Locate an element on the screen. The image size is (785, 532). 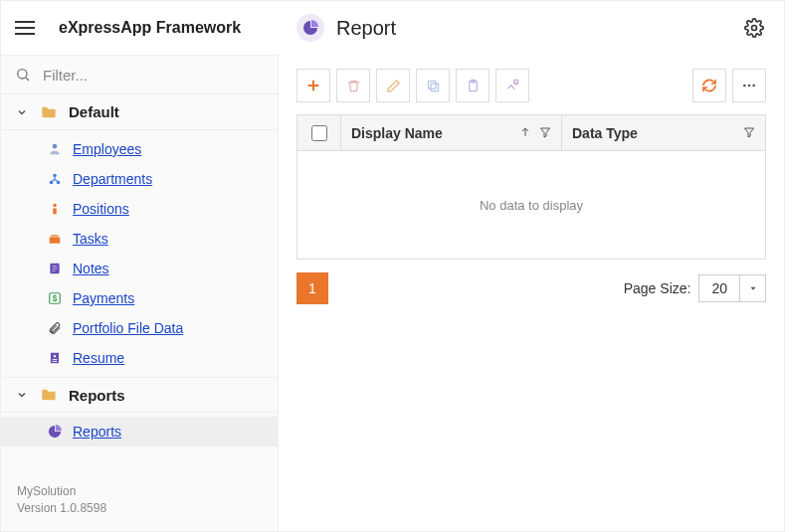
sidebar-item-tasks: Tasks is located at coordinates (139, 239).